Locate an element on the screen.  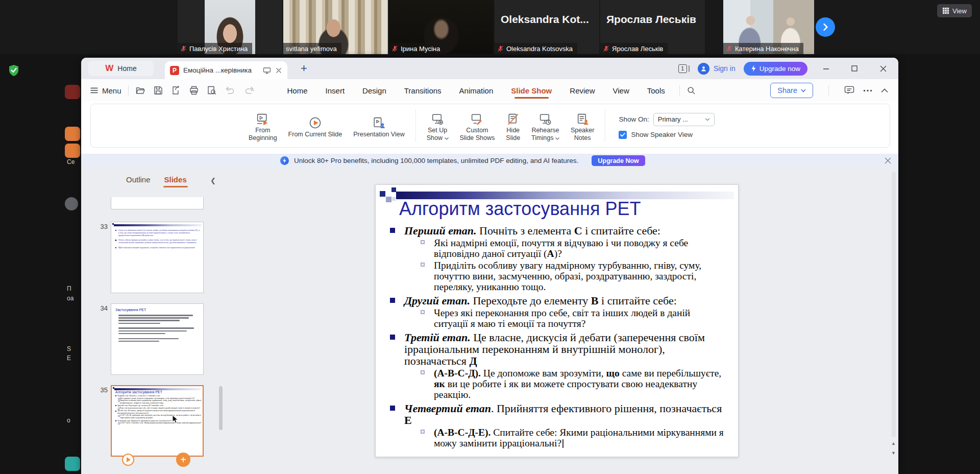
participant-tile: Oleksandra Kot...Oleksandra Kotsovska is located at coordinates (547, 27).